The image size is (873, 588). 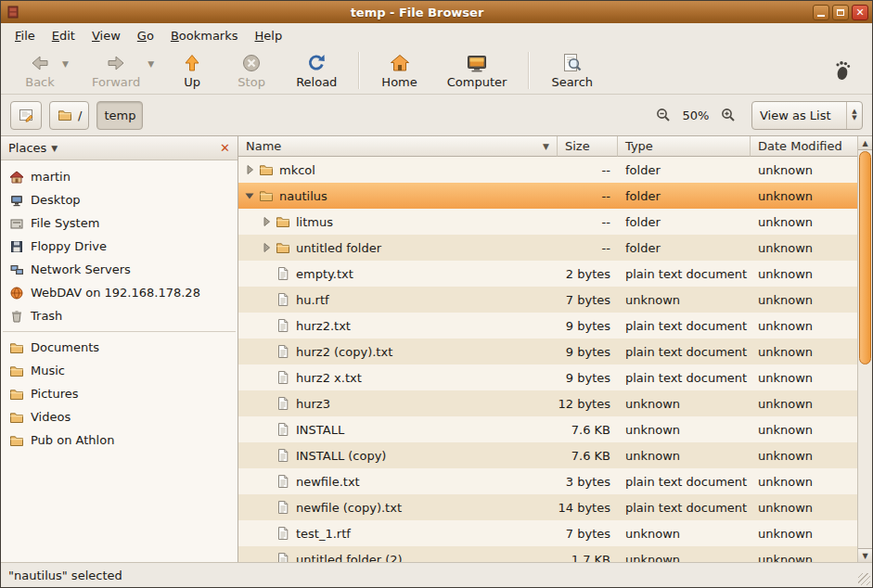 I want to click on gnome-foot-icon, so click(x=842, y=70).